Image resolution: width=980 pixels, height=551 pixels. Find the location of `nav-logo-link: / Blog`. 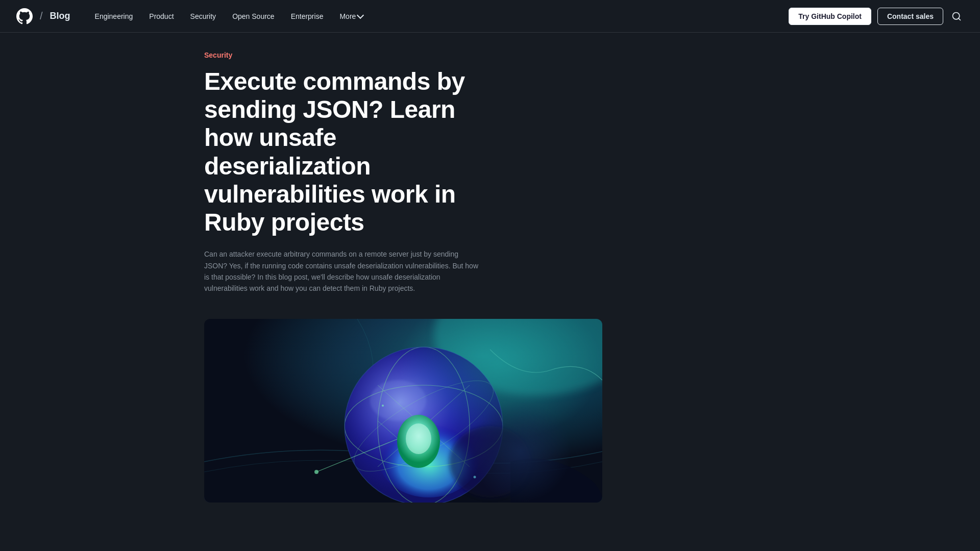

nav-logo-link: / Blog is located at coordinates (43, 16).